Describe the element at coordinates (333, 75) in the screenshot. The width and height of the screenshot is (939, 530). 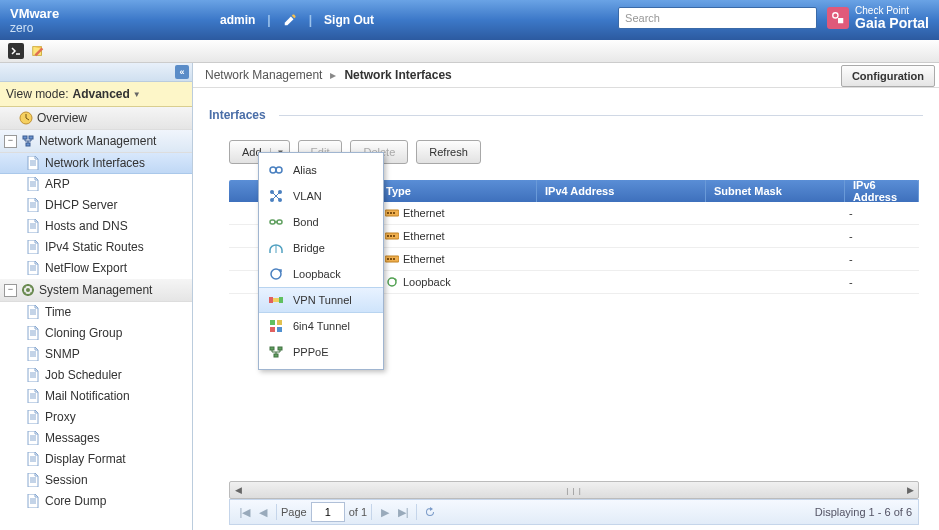
I see `chevron-right-icon: ▸` at that location.